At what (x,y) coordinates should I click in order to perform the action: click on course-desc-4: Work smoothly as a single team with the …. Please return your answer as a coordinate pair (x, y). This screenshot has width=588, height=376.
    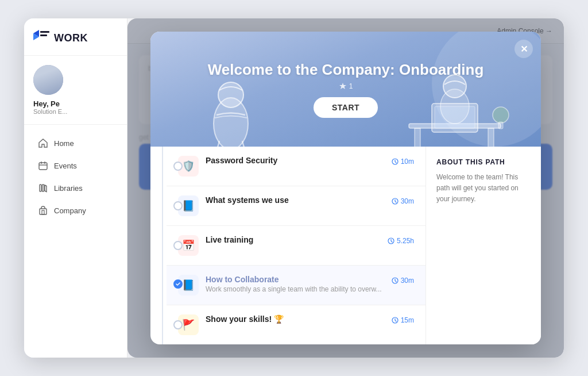
    Looking at the image, I should click on (310, 289).